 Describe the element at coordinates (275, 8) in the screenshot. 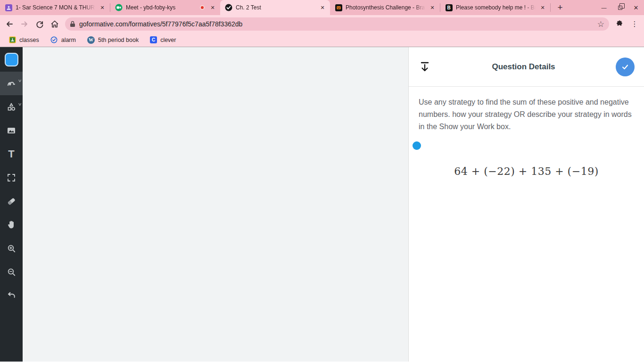

I see `tab-title: Ch. 2 Test` at that location.